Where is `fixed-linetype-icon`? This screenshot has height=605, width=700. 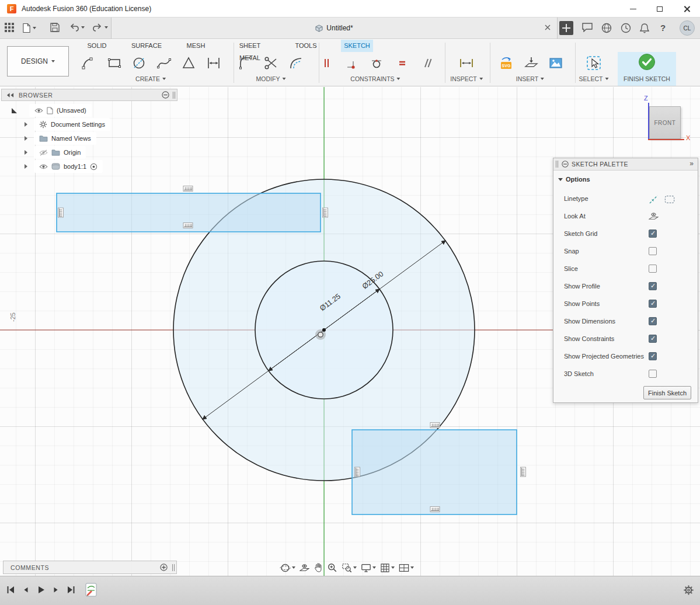 fixed-linetype-icon is located at coordinates (670, 200).